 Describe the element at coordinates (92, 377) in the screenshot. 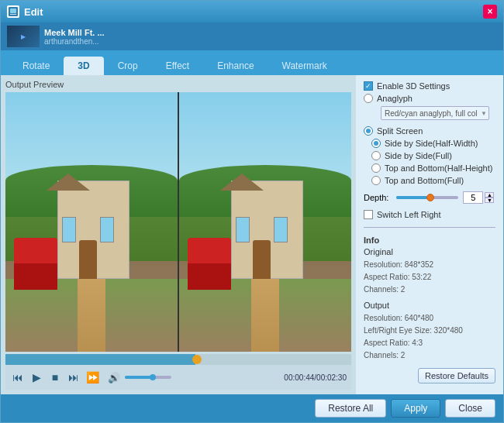

I see `next-frame-button: ⏩` at that location.